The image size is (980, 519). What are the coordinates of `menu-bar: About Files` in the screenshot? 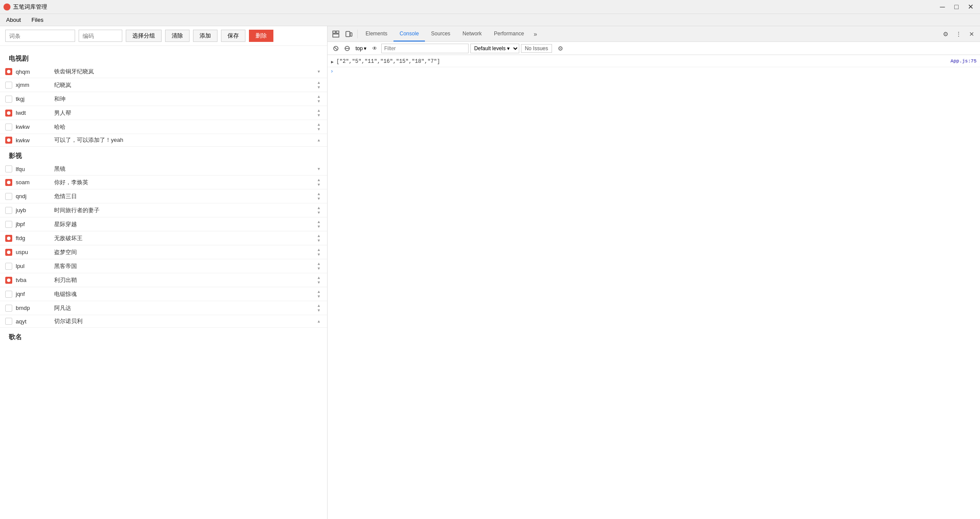 It's located at (490, 20).